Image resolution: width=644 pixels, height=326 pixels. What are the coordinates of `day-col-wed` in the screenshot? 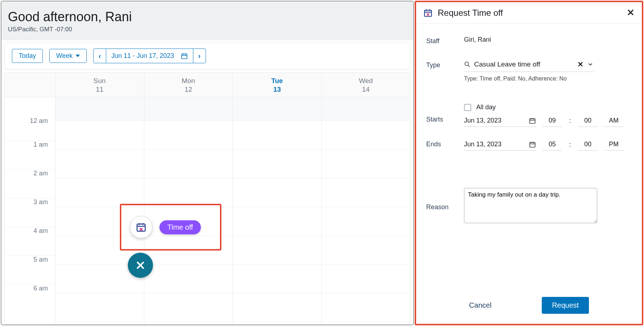 It's located at (366, 211).